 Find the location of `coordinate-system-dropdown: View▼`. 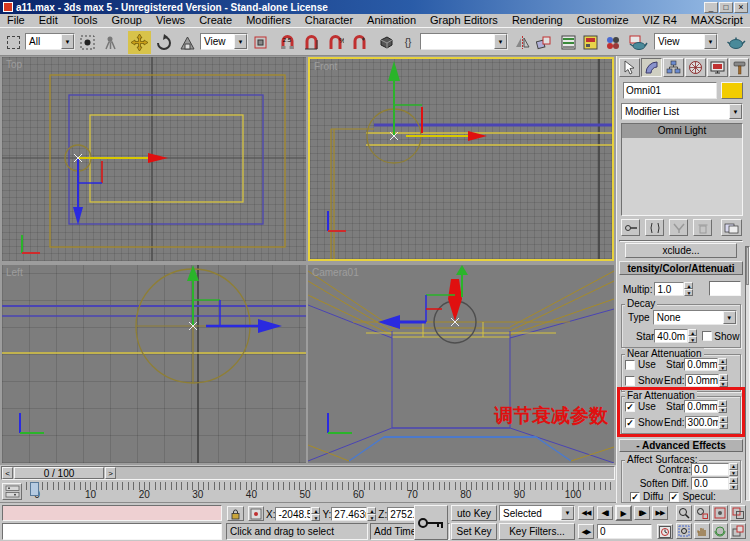

coordinate-system-dropdown: View▼ is located at coordinates (224, 42).